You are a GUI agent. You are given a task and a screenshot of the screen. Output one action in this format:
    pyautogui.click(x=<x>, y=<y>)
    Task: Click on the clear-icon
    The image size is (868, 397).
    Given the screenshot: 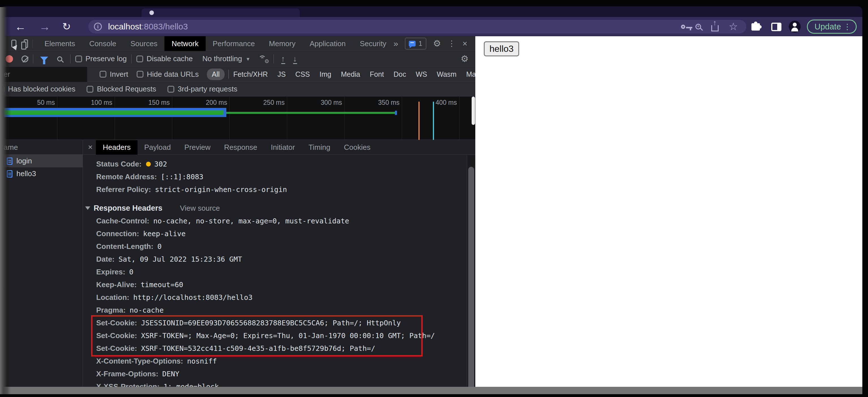 What is the action you would take?
    pyautogui.click(x=25, y=59)
    